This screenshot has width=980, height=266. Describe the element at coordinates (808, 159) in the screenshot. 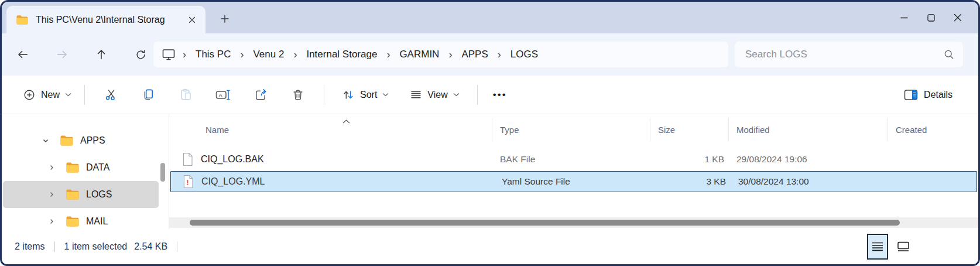

I see `file-modified: 29/08/2024 19:06` at that location.